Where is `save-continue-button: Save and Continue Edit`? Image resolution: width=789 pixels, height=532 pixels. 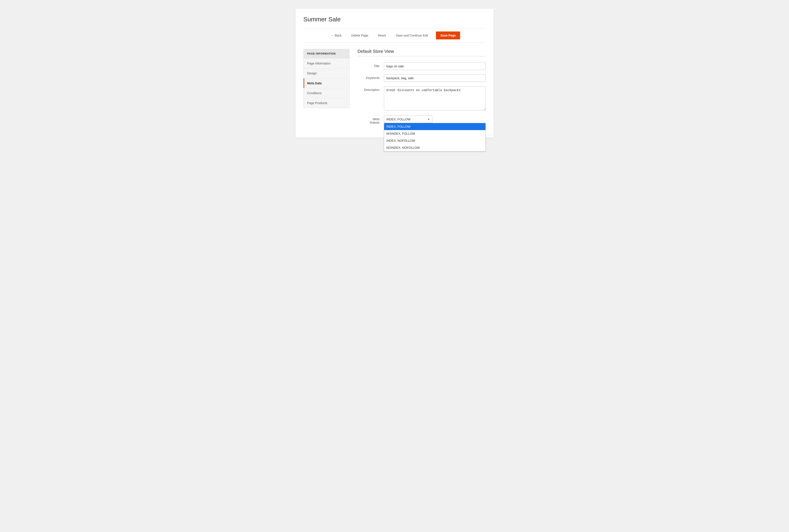 save-continue-button: Save and Continue Edit is located at coordinates (412, 35).